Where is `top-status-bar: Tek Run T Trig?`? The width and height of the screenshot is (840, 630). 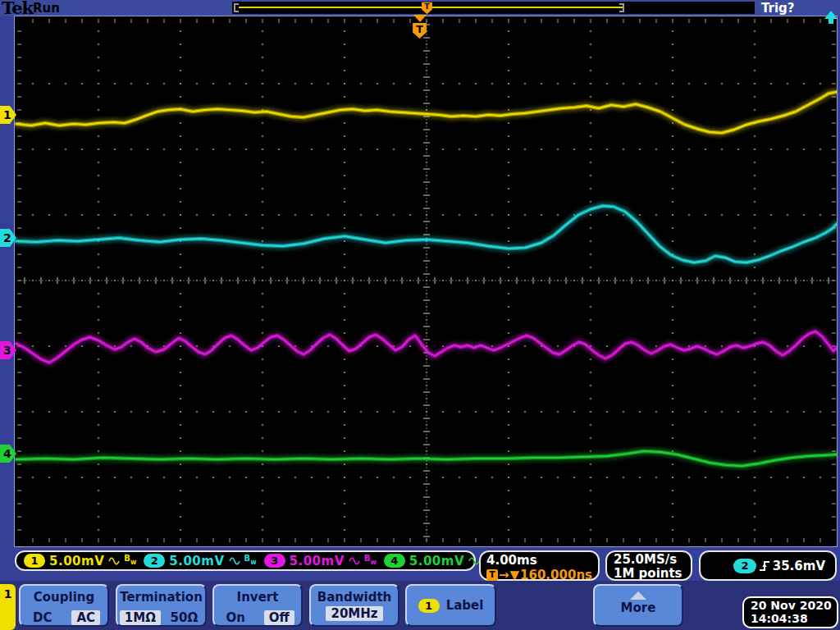
top-status-bar: Tek Run T Trig? is located at coordinates (420, 8).